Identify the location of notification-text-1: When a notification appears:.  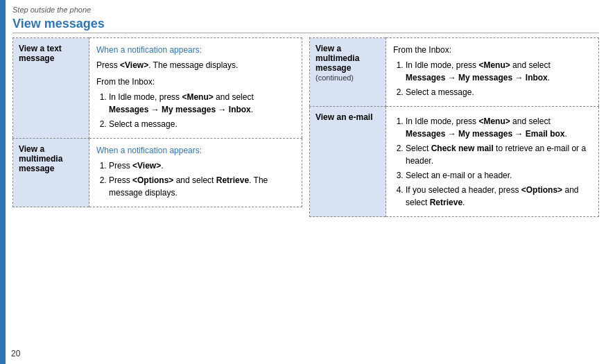
(196, 50).